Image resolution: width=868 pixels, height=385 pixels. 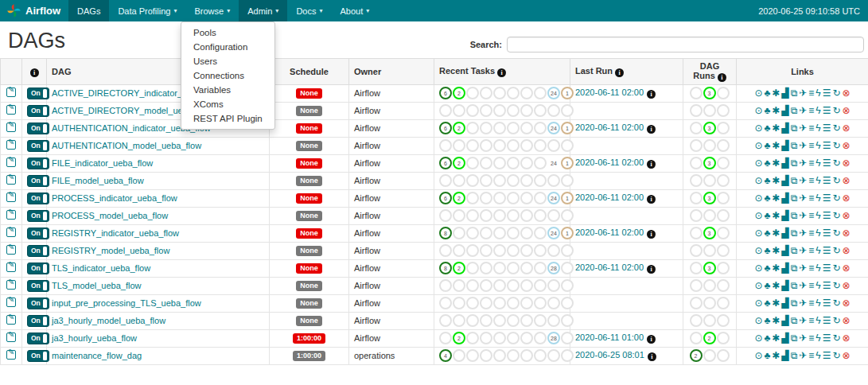 I want to click on nav-item-browse: Browse▾, so click(x=212, y=11).